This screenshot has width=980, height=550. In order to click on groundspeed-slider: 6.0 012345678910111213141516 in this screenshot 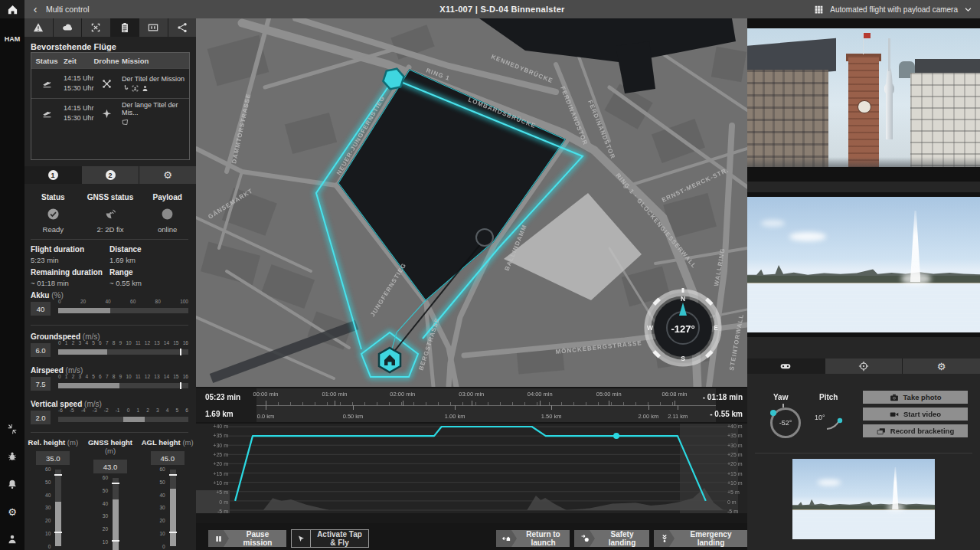, I will do `click(109, 350)`.